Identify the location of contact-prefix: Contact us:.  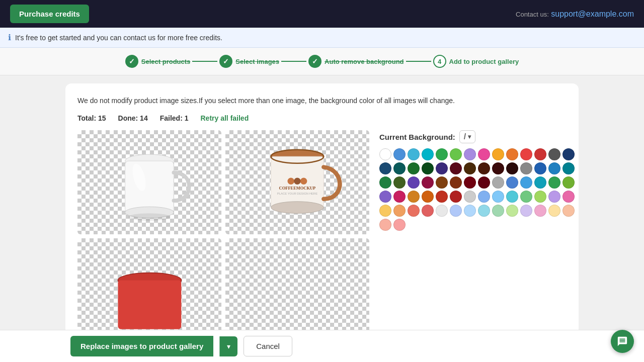
(532, 14).